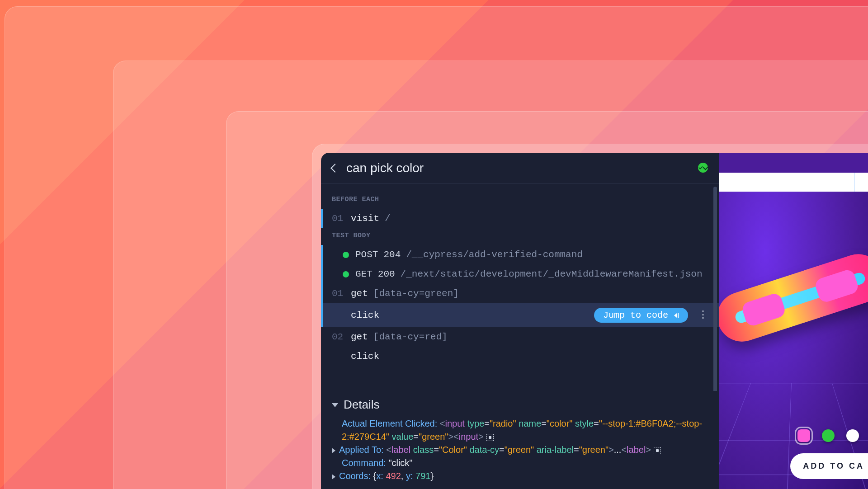  Describe the element at coordinates (520, 430) in the screenshot. I see `detail-actual-element: Actual Element Clicked: <input type="rad…` at that location.